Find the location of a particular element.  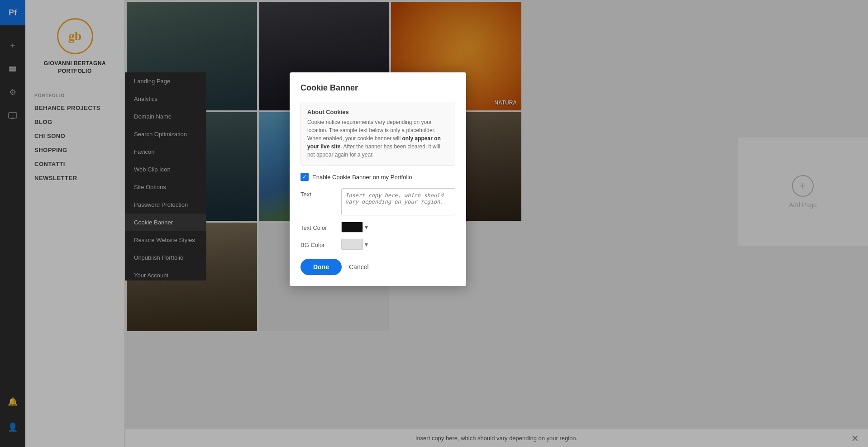

done-button: Done is located at coordinates (321, 267).